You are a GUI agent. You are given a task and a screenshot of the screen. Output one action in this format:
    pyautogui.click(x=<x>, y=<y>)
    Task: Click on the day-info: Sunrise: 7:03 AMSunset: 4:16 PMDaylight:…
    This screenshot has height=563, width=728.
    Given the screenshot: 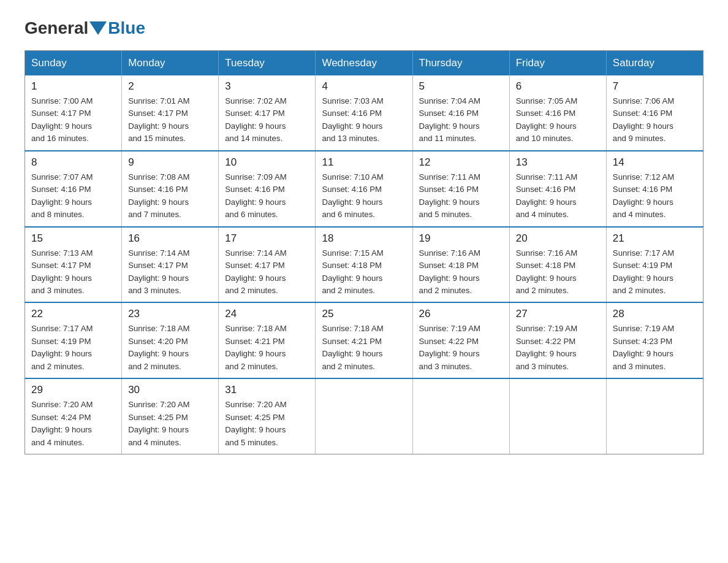 What is the action you would take?
    pyautogui.click(x=364, y=120)
    